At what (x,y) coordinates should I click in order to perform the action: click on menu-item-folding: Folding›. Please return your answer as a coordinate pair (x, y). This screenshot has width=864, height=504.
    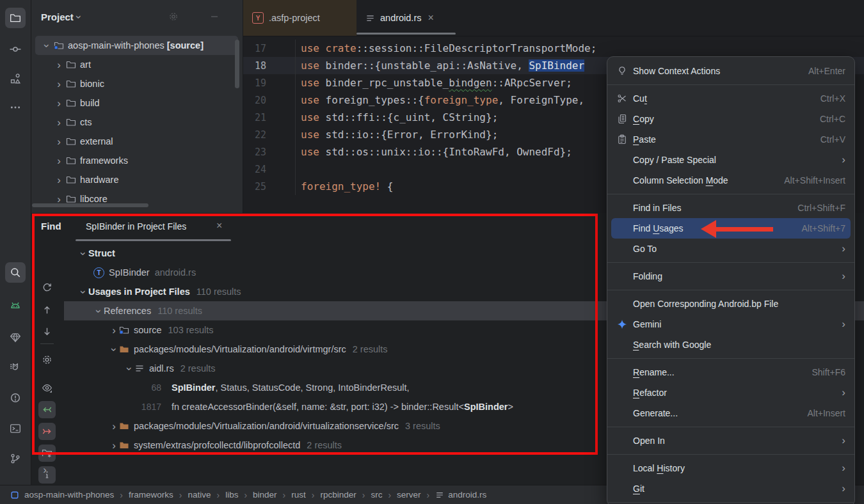
    Looking at the image, I should click on (731, 276).